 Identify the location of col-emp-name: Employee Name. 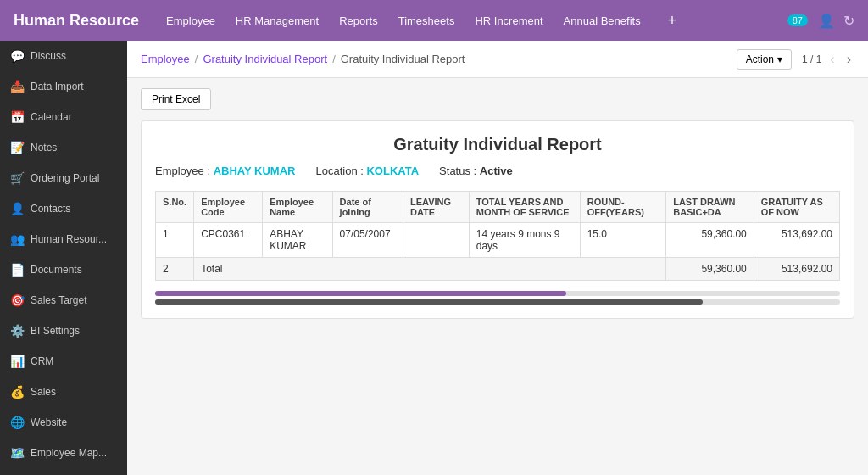
(298, 207).